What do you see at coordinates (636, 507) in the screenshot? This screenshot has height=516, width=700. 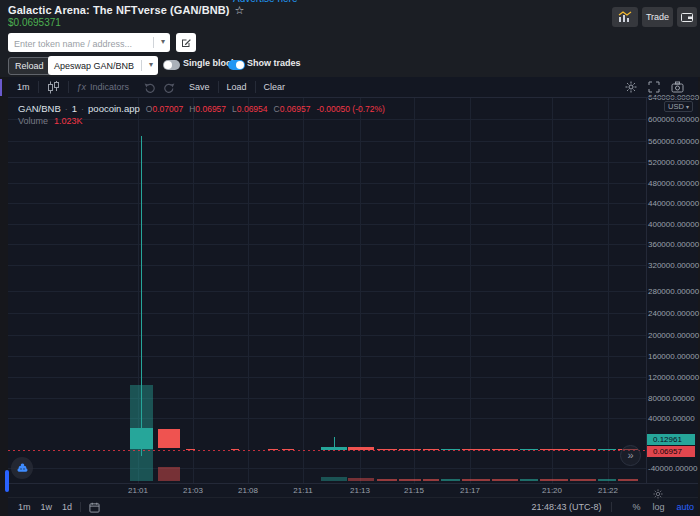 I see `percent-scale-button: %` at bounding box center [636, 507].